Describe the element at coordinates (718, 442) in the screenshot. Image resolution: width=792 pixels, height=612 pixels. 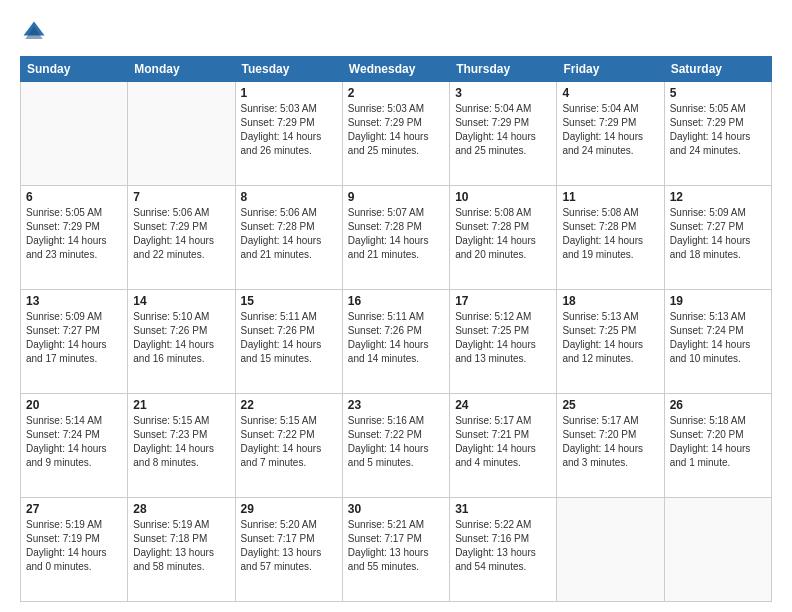
I see `day-detail: Sunrise: 5:18 AM Sunset: 7:20 PM Dayligh…` at that location.